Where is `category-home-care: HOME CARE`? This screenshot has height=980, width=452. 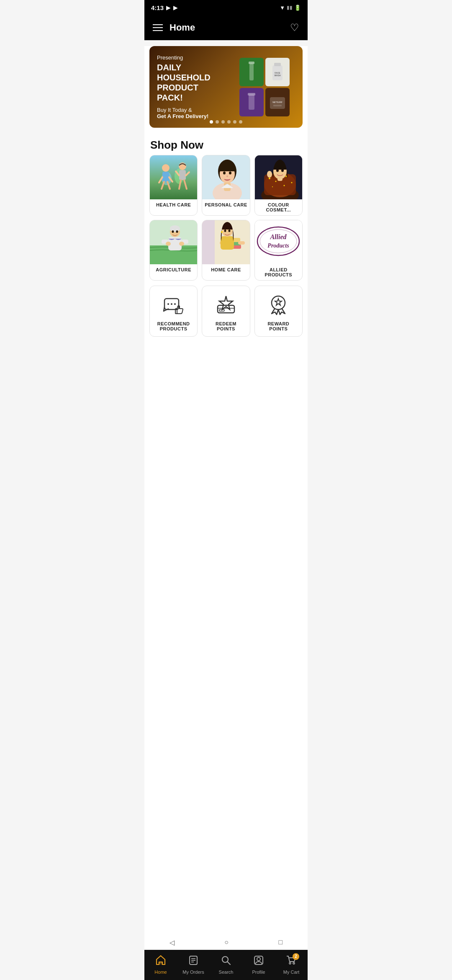
category-home-care: HOME CARE is located at coordinates (226, 250).